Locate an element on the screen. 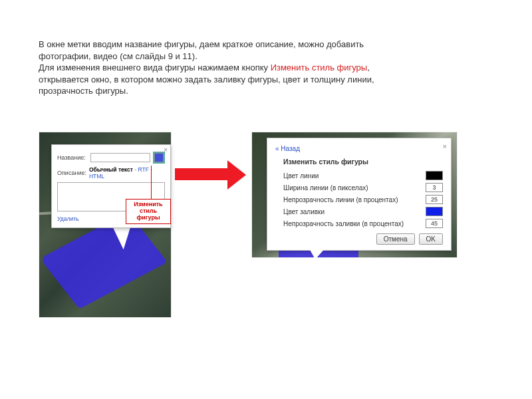 The image size is (532, 399). callout-box: Изменить стиль фигуры is located at coordinates (148, 211).